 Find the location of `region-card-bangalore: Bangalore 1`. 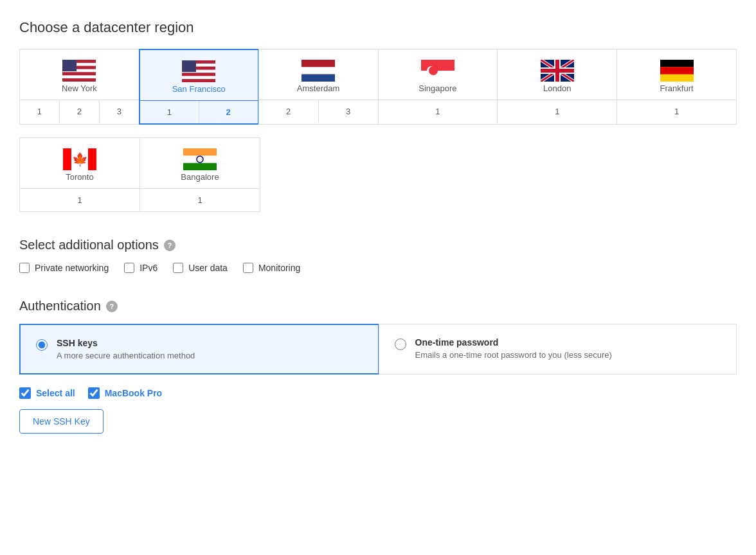

region-card-bangalore: Bangalore 1 is located at coordinates (200, 175).